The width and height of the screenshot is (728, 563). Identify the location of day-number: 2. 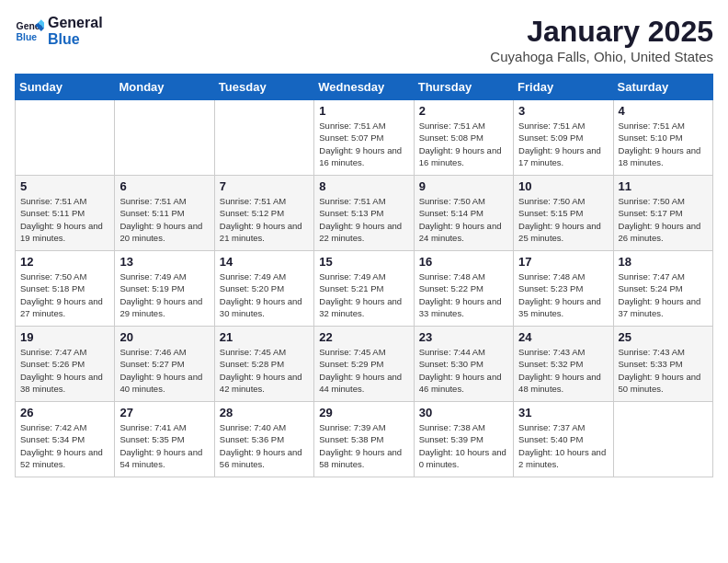
(463, 110).